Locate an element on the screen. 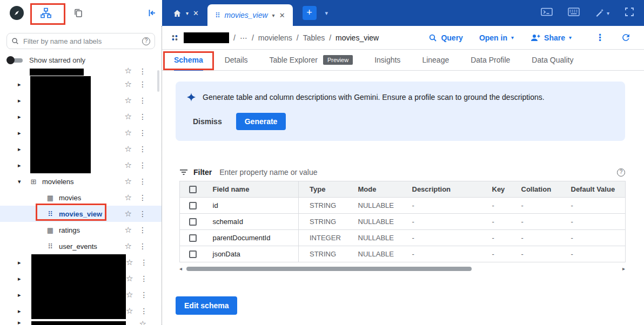 The image size is (644, 325). tree-item-movies-view: ⠿ movies_view ☆ ⋮ is located at coordinates (81, 214).